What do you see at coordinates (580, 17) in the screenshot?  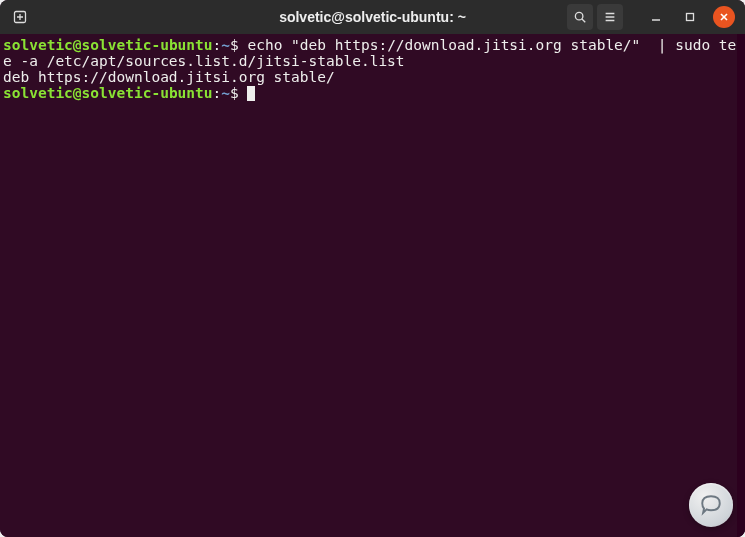 I see `search-icon` at bounding box center [580, 17].